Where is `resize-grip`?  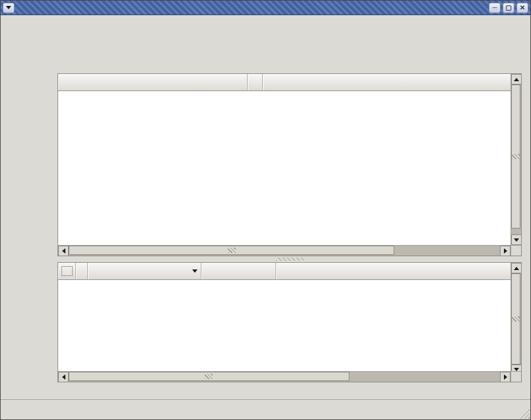 resize-grip is located at coordinates (524, 413).